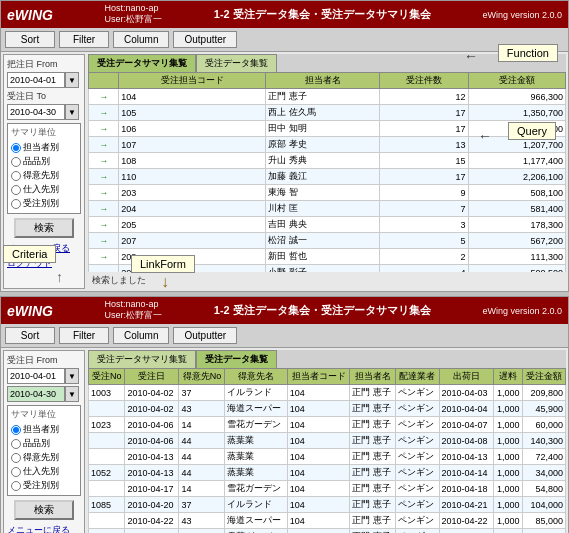 The height and width of the screenshot is (533, 569). Describe the element at coordinates (328, 393) in the screenshot. I see `table-row: 1003 2010-04-02 37 イルランド 104 正門 恵子 ペンギン …` at that location.